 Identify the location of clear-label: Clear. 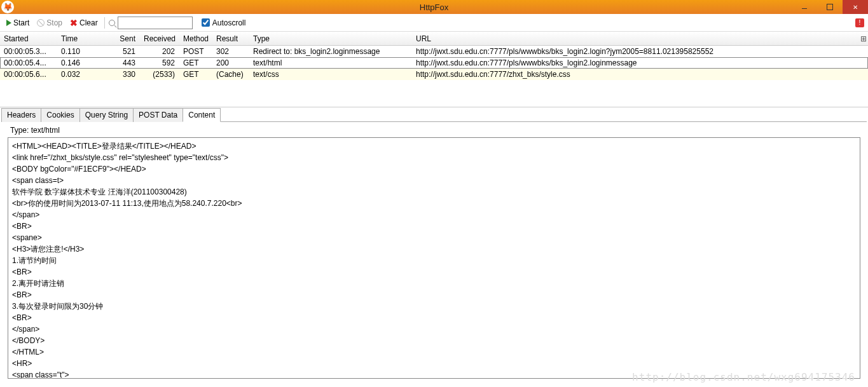
(89, 23).